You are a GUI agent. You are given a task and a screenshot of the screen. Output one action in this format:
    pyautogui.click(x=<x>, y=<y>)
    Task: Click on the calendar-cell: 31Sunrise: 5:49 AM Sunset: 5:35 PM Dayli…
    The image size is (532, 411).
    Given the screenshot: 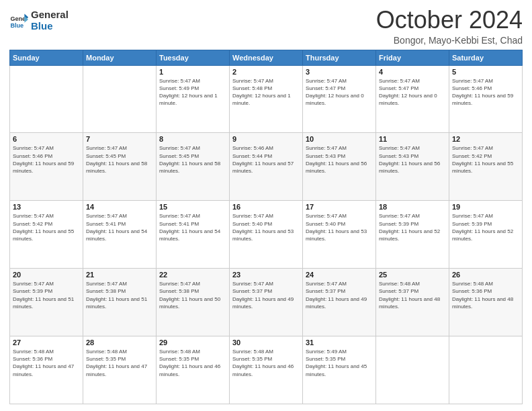 What is the action you would take?
    pyautogui.click(x=340, y=371)
    